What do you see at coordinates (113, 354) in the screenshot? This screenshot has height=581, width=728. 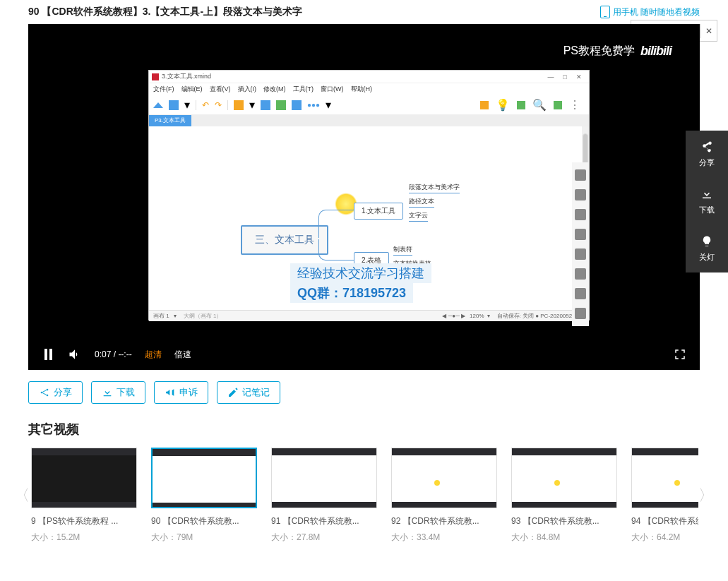 I see `playback-time: 0:07 / --:--` at bounding box center [113, 354].